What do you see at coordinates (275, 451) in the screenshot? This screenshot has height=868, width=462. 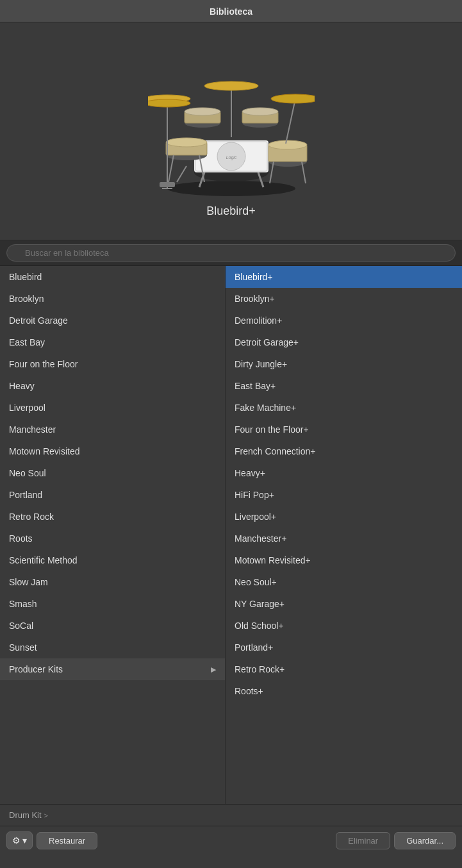 I see `list-item-label: French Connection+` at bounding box center [275, 451].